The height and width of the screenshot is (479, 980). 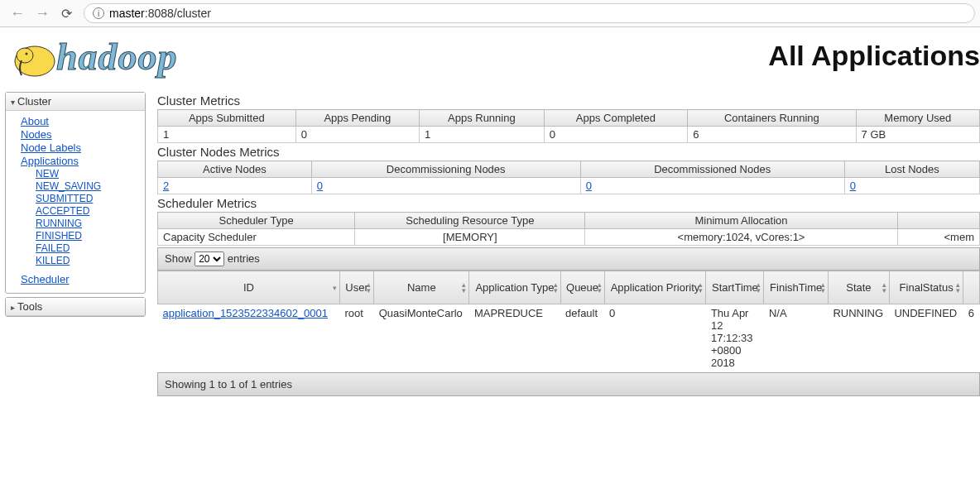 What do you see at coordinates (86, 211) in the screenshot?
I see `sidebar-link-accepted: ACCEPTED` at bounding box center [86, 211].